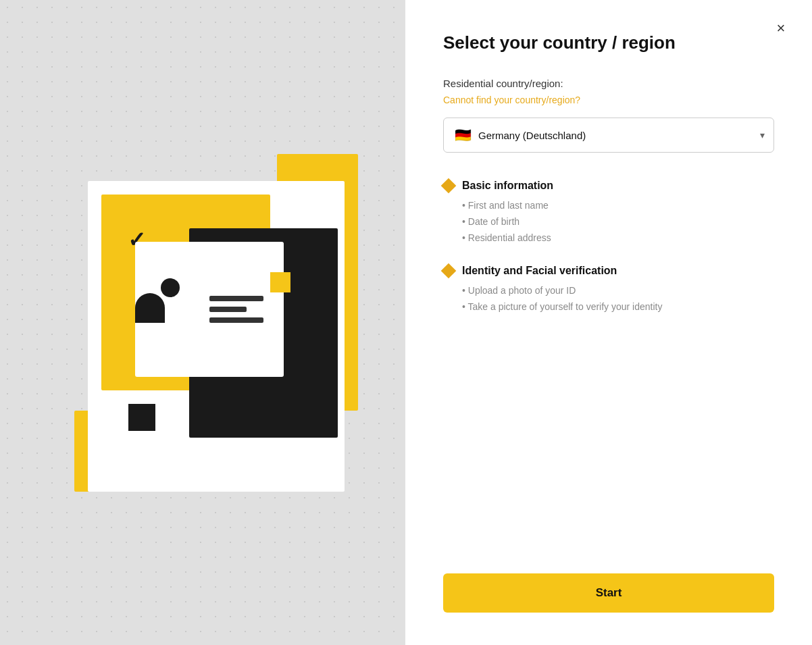 The height and width of the screenshot is (645, 812). Describe the element at coordinates (539, 271) in the screenshot. I see `identity-title: Identity and Facial verification` at that location.